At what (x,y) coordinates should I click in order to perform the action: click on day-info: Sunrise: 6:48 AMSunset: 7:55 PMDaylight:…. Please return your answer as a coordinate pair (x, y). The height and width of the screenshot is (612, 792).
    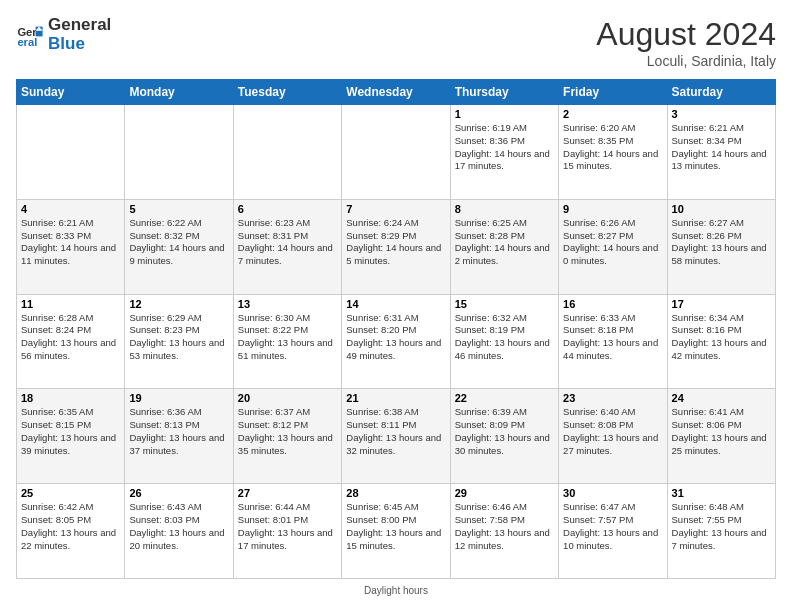
    Looking at the image, I should click on (722, 526).